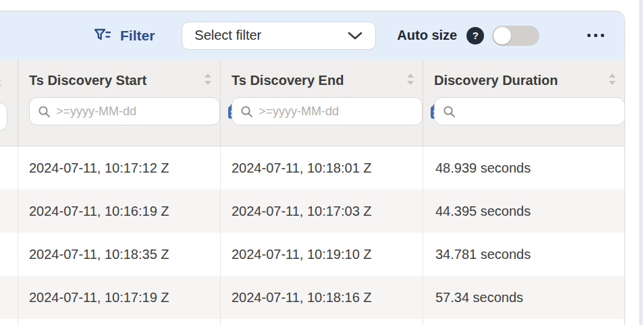 The width and height of the screenshot is (644, 325). I want to click on filter-preset-select-value: Select filter, so click(228, 35).